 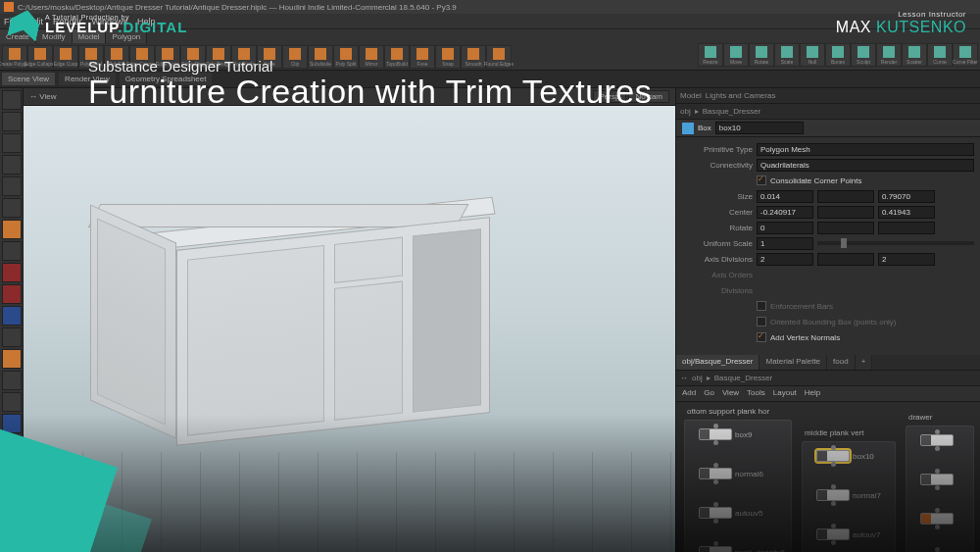 What do you see at coordinates (116, 27) in the screenshot?
I see `logo-text: LEVELUP.DIGITAL` at bounding box center [116, 27].